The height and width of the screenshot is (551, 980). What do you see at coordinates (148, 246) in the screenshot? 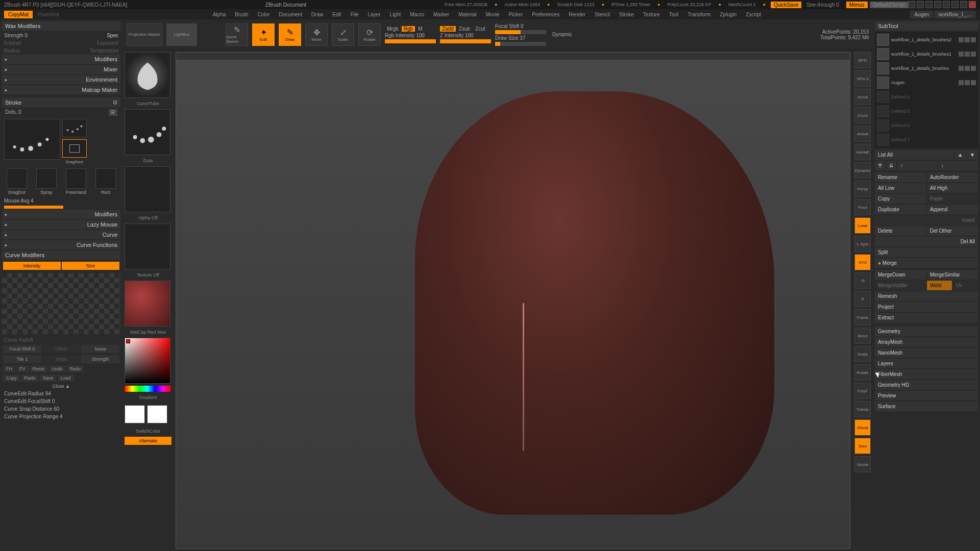
I see `texture-preview` at bounding box center [148, 246].